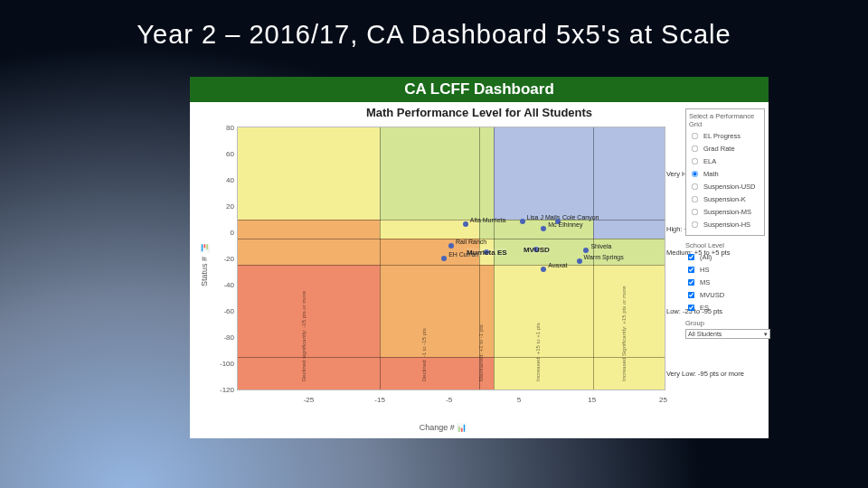 Image resolution: width=868 pixels, height=488 pixels. I want to click on y-axis-label: Status # 📊, so click(204, 266).